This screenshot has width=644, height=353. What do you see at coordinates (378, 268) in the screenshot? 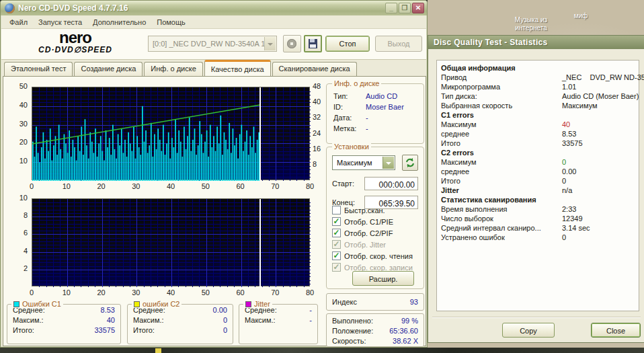
I see `checkbox-label: Отобр. скор. записи` at bounding box center [378, 268].